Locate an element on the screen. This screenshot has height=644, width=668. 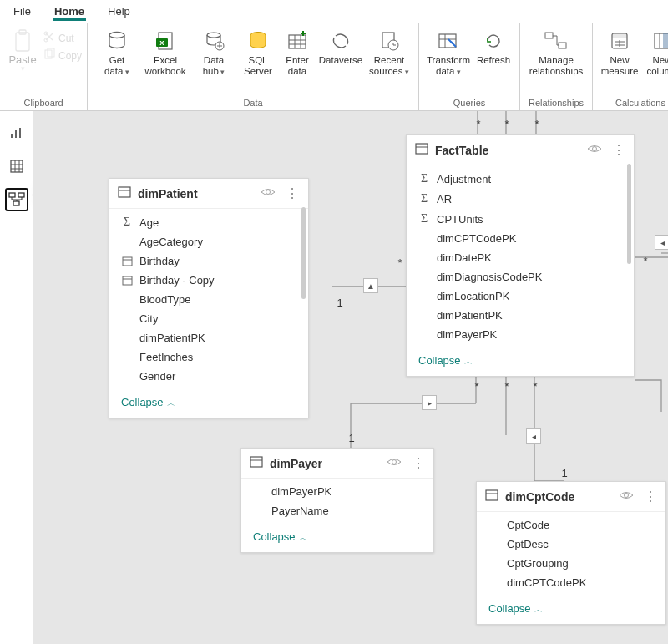
field-row: ΣCPTUnits is located at coordinates (520, 219).